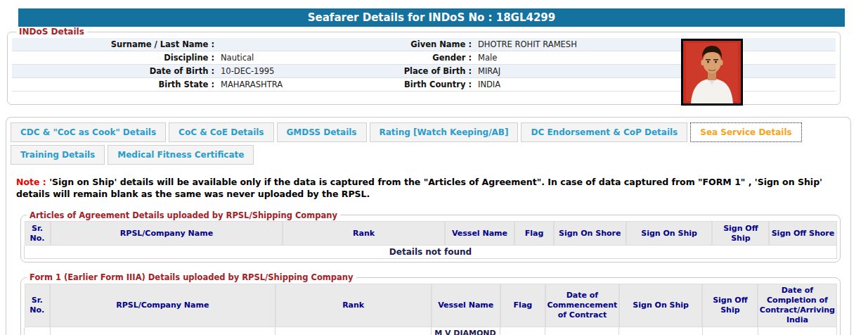  I want to click on articles-of-agreement-legend: Articles of Agreement Details uploaded b…, so click(183, 215).